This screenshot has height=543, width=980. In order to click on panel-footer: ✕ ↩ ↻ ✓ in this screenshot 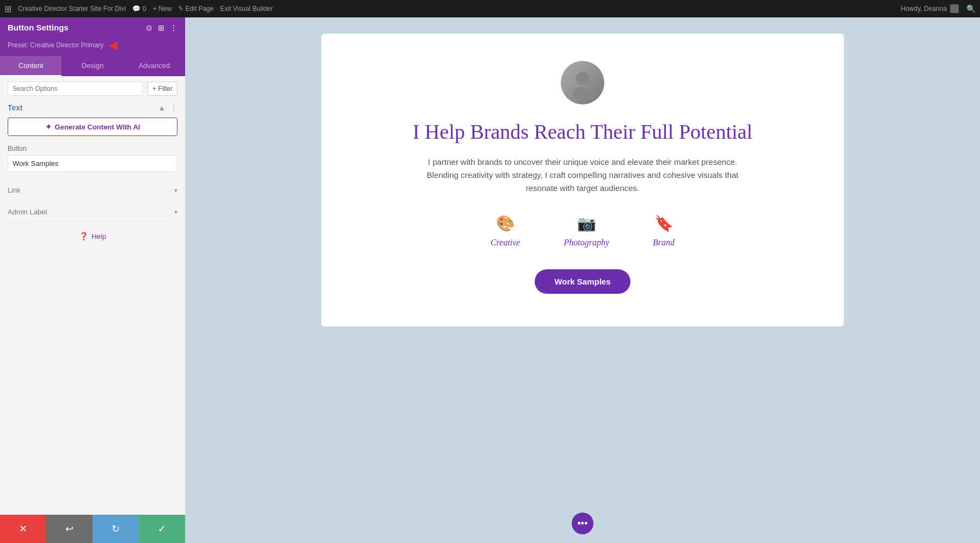, I will do `click(93, 529)`.